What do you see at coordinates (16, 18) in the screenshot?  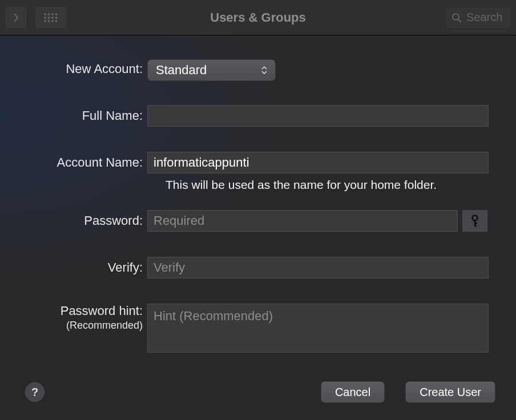 I see `chevron-right-icon` at bounding box center [16, 18].